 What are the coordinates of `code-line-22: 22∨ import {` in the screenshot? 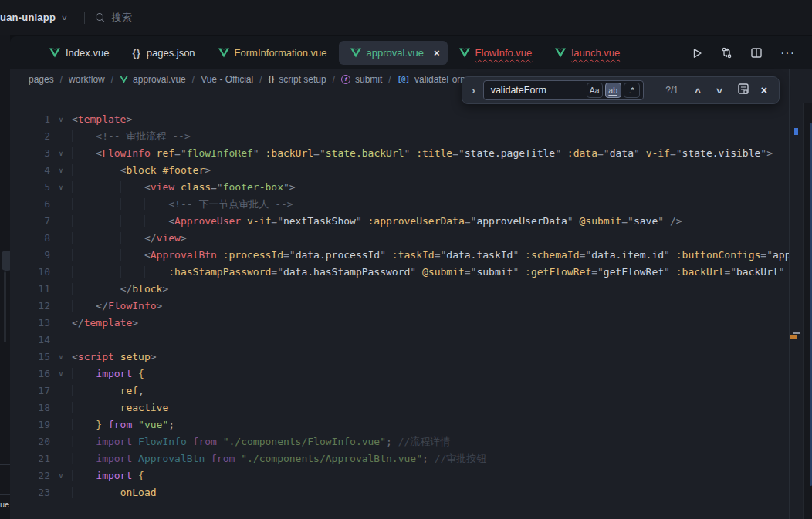 It's located at (400, 476).